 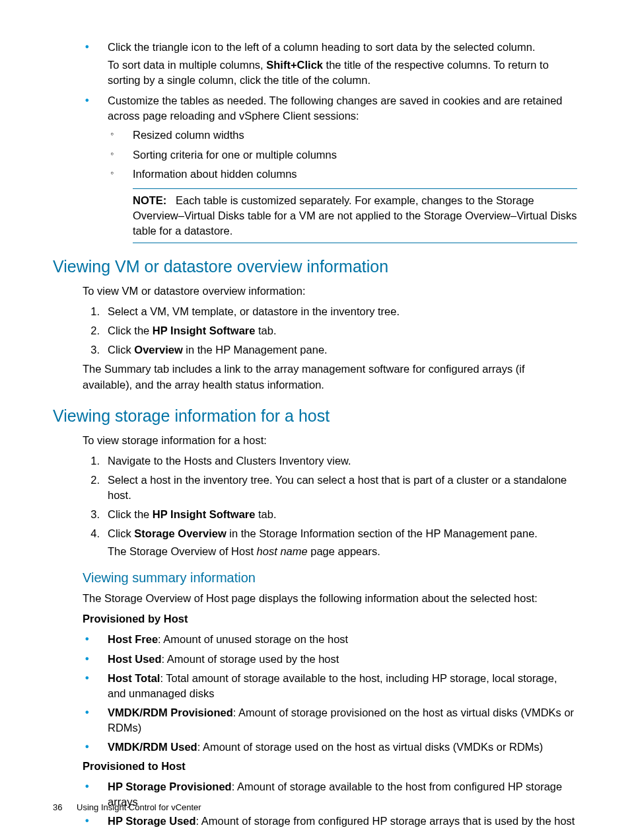 What do you see at coordinates (330, 506) in the screenshot?
I see `numbered-list: 1.Navigate to the Hosts and Clusters Inv…` at bounding box center [330, 506].